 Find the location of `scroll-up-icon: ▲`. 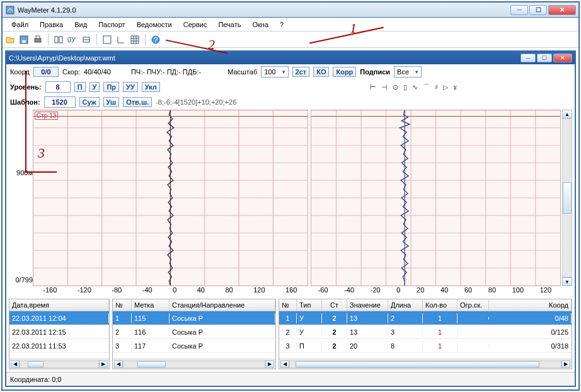

scroll-up-icon: ▲ is located at coordinates (567, 114).